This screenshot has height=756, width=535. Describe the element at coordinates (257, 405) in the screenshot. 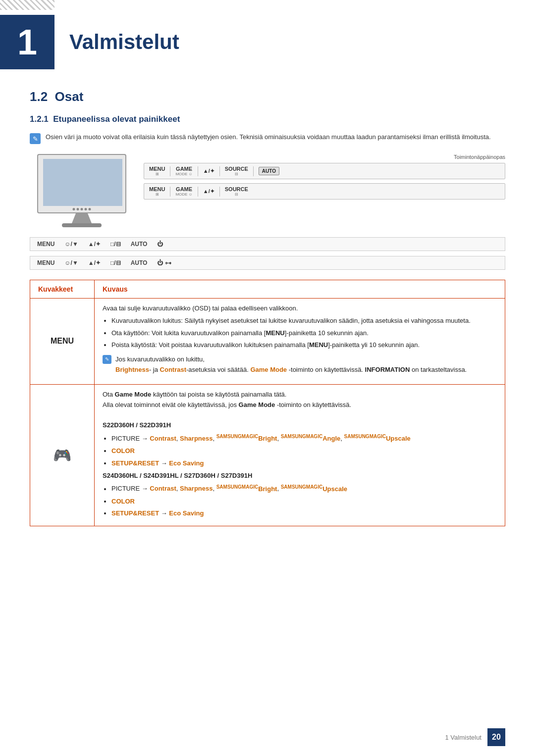

I see `gamemode-bold-2: Game Mode` at that location.